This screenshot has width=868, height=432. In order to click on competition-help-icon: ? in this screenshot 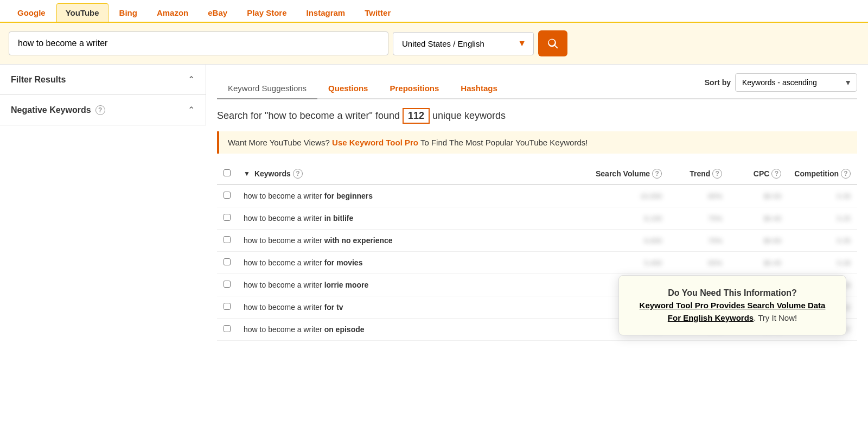, I will do `click(846, 174)`.